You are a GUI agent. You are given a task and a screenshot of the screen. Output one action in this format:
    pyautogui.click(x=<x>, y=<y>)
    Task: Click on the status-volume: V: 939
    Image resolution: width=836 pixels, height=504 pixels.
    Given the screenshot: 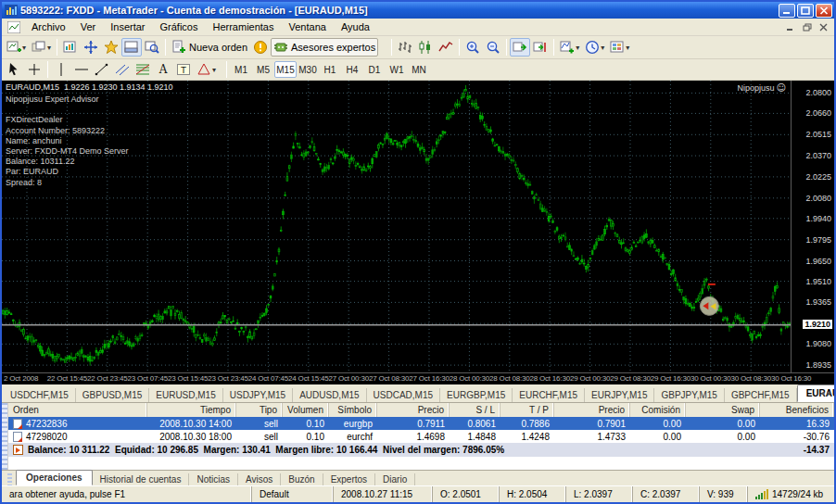 What is the action you would take?
    pyautogui.click(x=724, y=495)
    